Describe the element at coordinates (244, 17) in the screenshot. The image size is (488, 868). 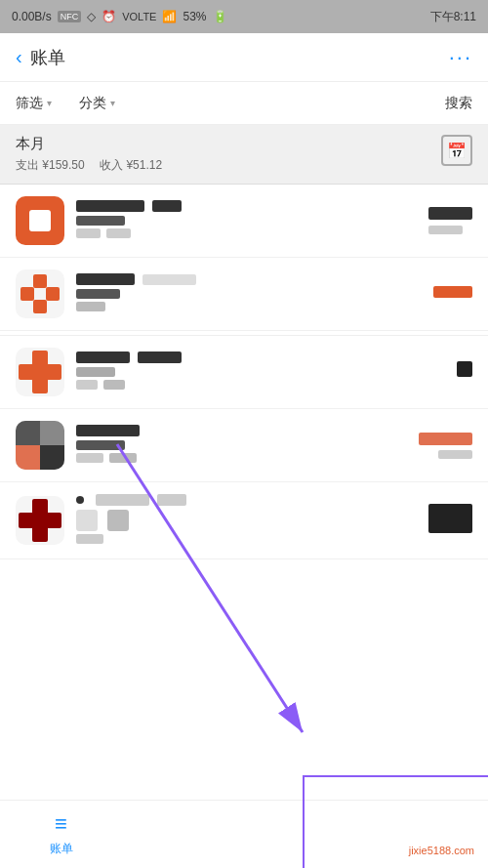
I see `status-bar: 0.00B/s NFC ◇ ⏰ VOLTE 📶 53% 🔋 下午8:11` at that location.